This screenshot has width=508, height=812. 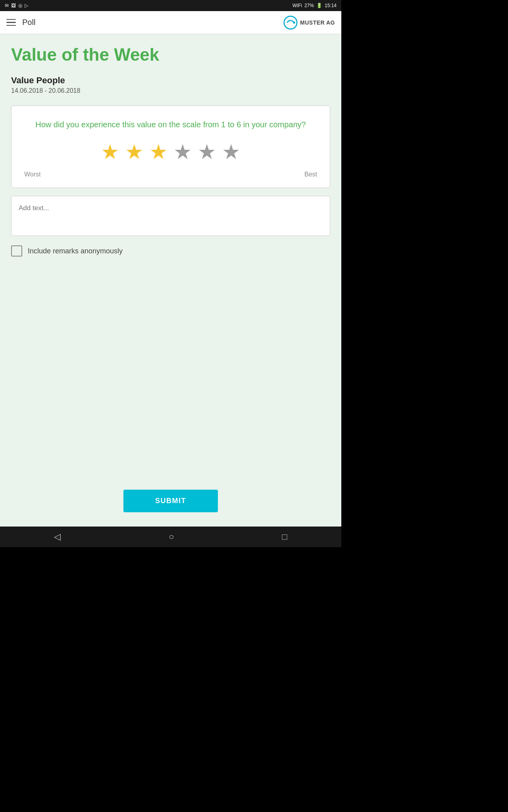 What do you see at coordinates (33, 174) in the screenshot?
I see `label-worst: Worst` at bounding box center [33, 174].